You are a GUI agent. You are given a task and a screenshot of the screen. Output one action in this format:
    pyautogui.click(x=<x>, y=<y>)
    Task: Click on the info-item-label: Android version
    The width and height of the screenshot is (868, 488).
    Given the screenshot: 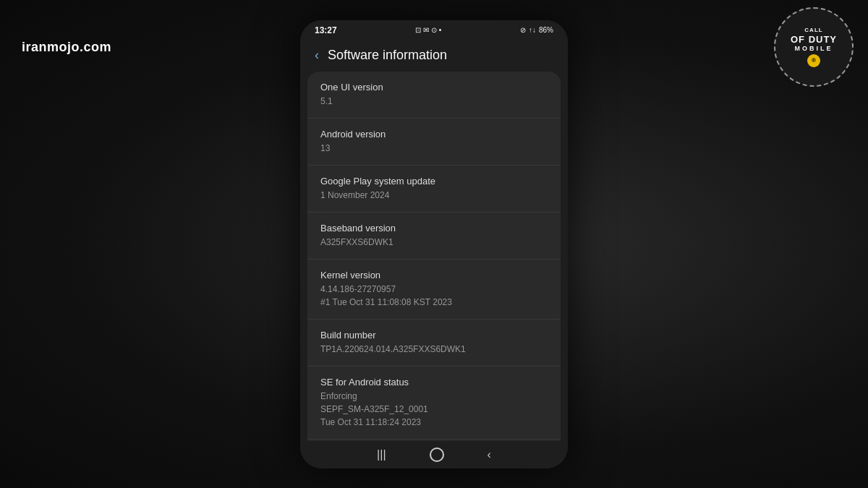 What is the action you would take?
    pyautogui.click(x=434, y=134)
    